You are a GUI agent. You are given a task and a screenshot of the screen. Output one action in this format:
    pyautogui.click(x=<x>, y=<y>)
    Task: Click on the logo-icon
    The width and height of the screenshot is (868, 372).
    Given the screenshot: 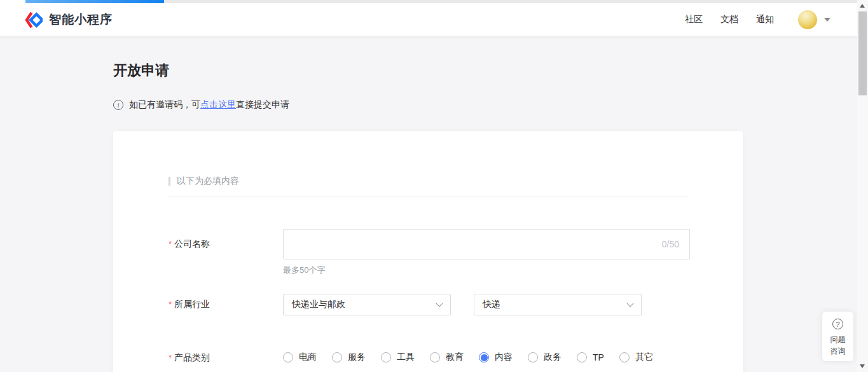 What is the action you would take?
    pyautogui.click(x=34, y=20)
    